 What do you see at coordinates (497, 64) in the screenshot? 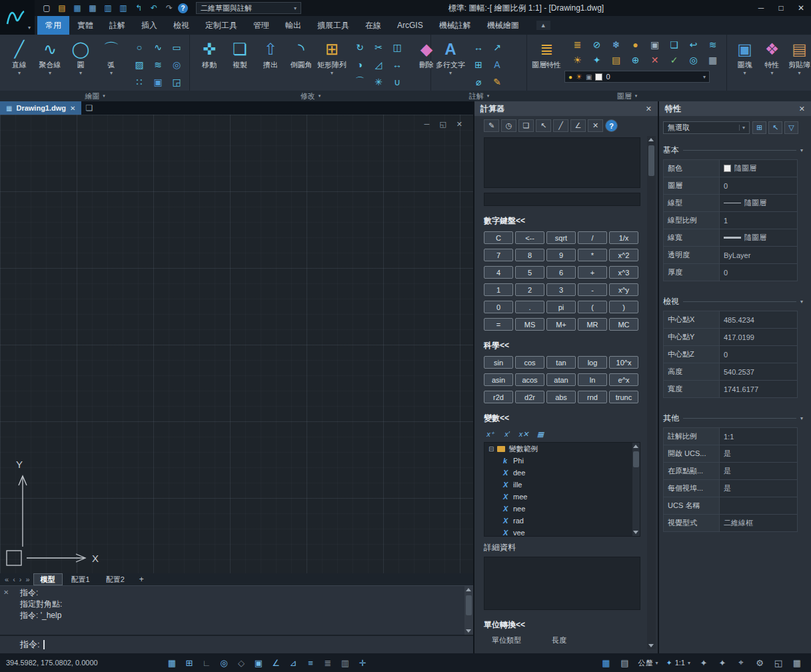
I see `text-style-icon: A` at bounding box center [497, 64].